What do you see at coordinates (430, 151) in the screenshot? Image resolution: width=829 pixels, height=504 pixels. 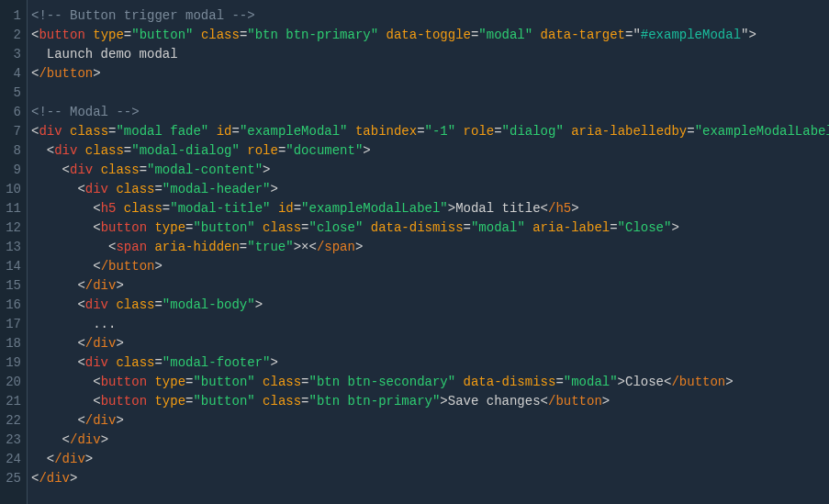 I see `code-line: <div class="modal-dialog" role="document…` at bounding box center [430, 151].